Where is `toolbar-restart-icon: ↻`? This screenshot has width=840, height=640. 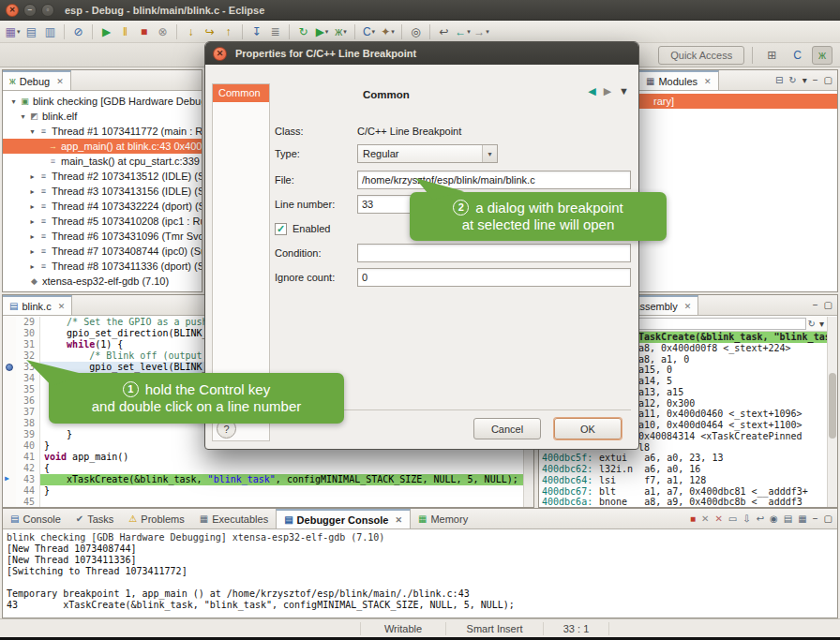
toolbar-restart-icon: ↻ is located at coordinates (304, 32).